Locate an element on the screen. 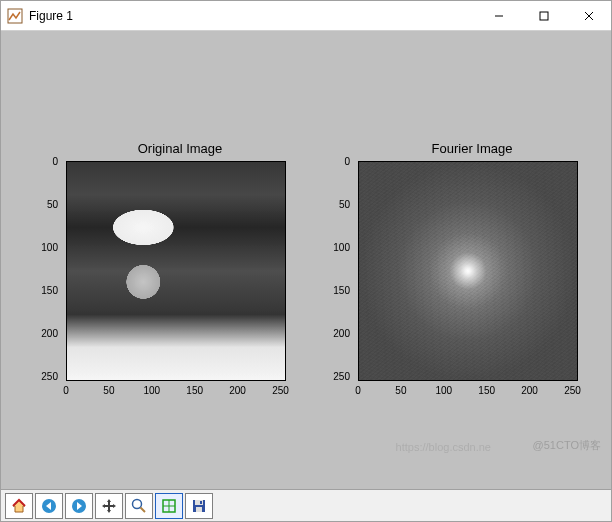  configure-subplots-button is located at coordinates (169, 506).